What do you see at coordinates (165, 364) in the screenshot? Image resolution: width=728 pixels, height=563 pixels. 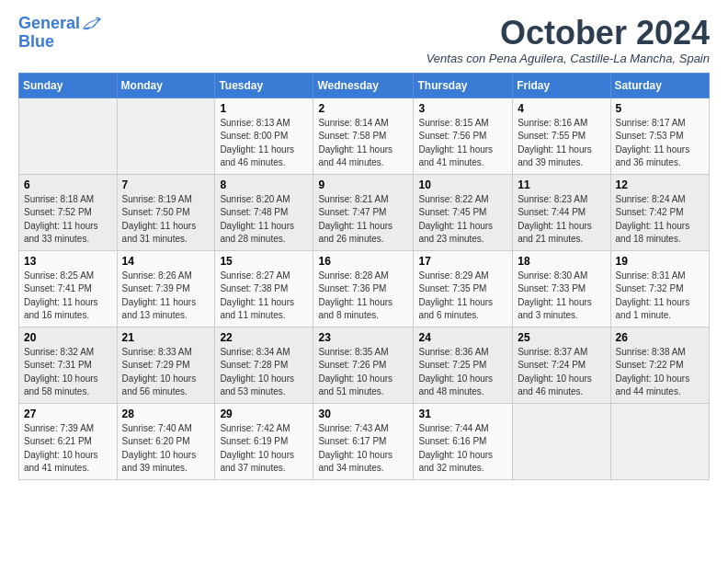 I see `calendar-cell: 21Sunrise: 8:33 AMSunset: 7:29 PMDayligh…` at bounding box center [165, 364].